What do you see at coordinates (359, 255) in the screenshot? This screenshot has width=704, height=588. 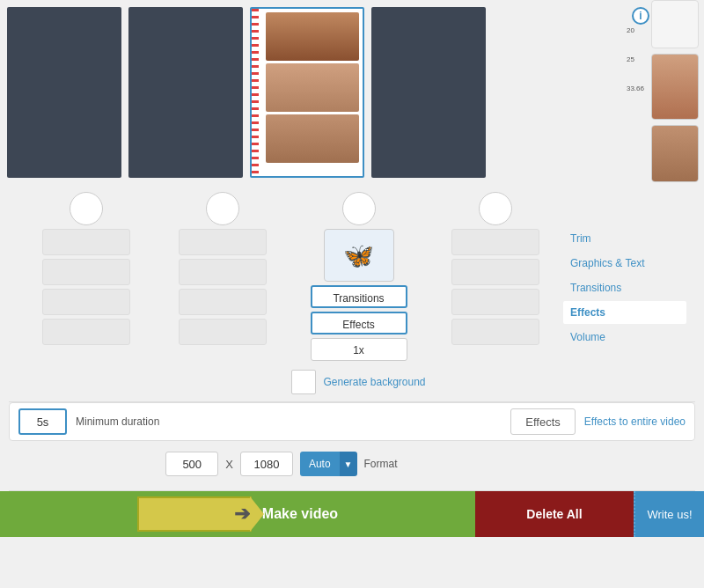 I see `butterfly-thumb: 🦋` at bounding box center [359, 255].